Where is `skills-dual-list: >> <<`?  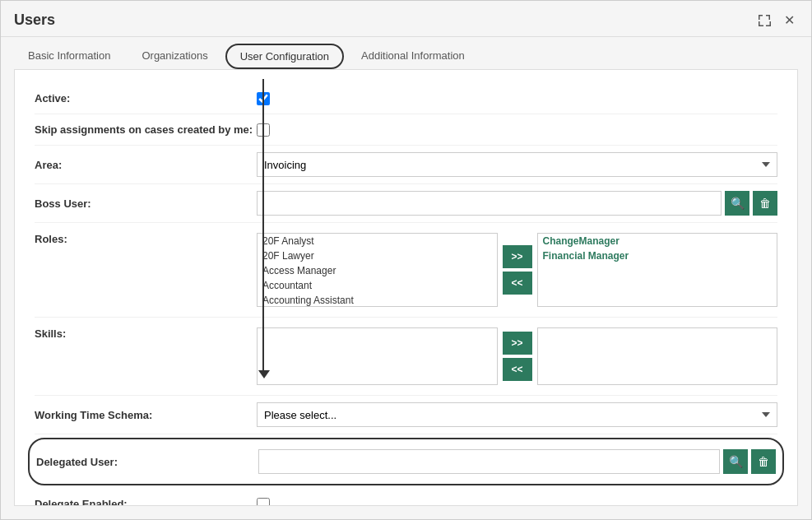 skills-dual-list: >> << is located at coordinates (517, 356).